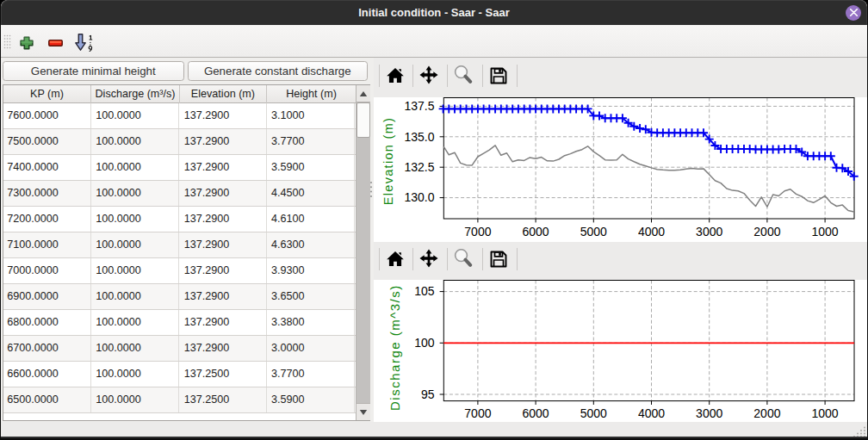 The width and height of the screenshot is (868, 440). What do you see at coordinates (425, 343) in the screenshot?
I see `svg-text: 100` at bounding box center [425, 343].